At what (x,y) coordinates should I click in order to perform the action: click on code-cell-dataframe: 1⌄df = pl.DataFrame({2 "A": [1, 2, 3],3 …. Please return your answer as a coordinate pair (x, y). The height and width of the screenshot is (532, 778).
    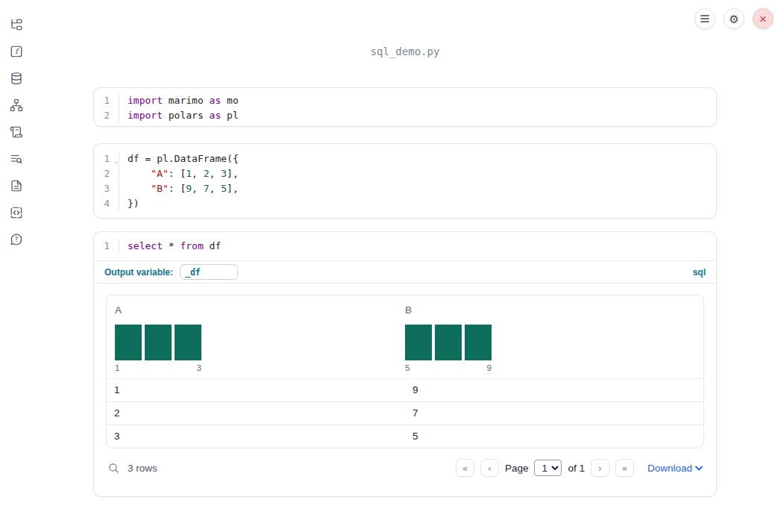
    Looking at the image, I should click on (405, 181).